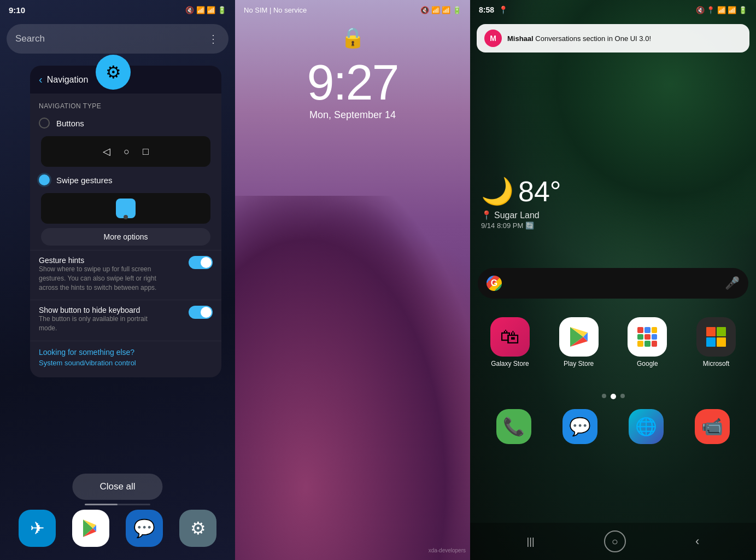 Image resolution: width=756 pixels, height=560 pixels. What do you see at coordinates (126, 352) in the screenshot?
I see `looking-title: Looking for something else?` at bounding box center [126, 352].